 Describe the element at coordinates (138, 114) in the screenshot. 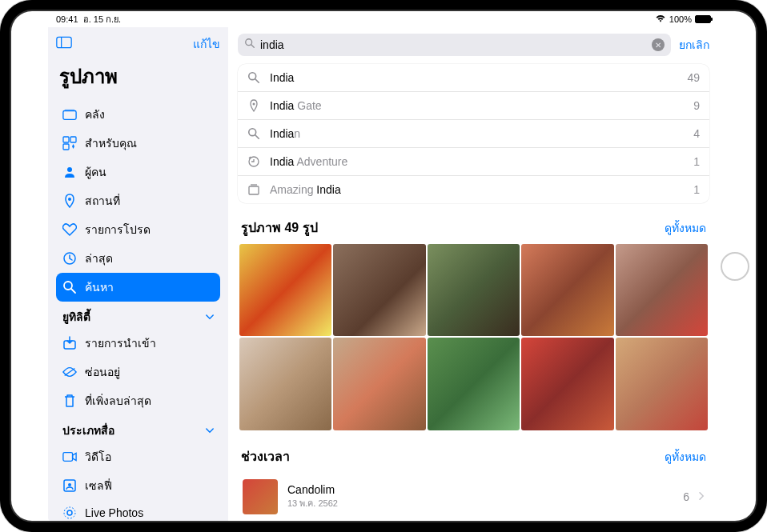

I see `sidebar-item-library: คลัง` at that location.